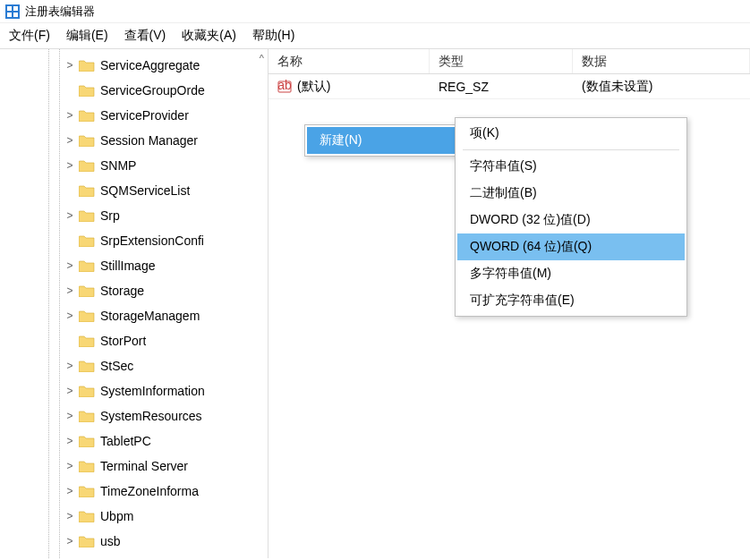  What do you see at coordinates (571, 220) in the screenshot?
I see `submenu-dword: DWORD (32 位)值(D)` at bounding box center [571, 220].